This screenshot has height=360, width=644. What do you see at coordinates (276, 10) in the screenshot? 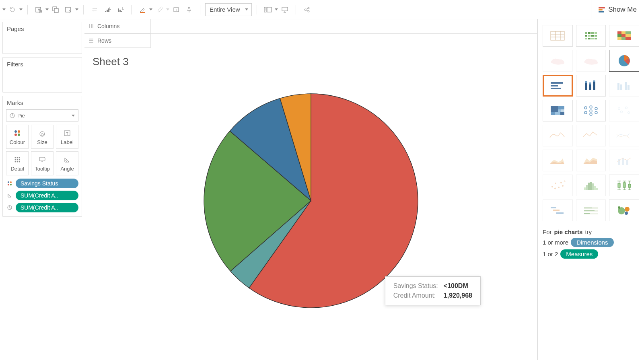
I see `cards-caret` at bounding box center [276, 10].